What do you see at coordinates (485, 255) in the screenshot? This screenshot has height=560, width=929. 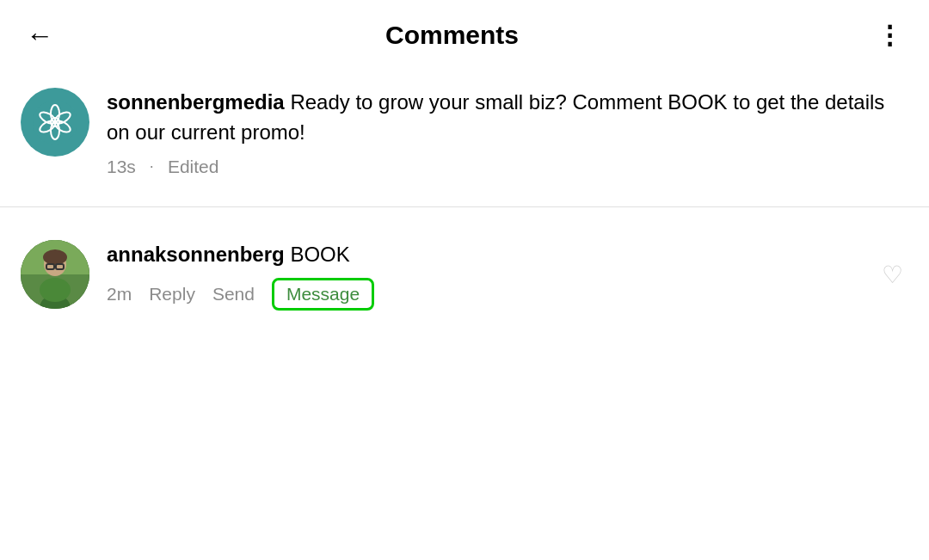 I see `comment-text-2: annaksonnenberg BOOK` at bounding box center [485, 255].